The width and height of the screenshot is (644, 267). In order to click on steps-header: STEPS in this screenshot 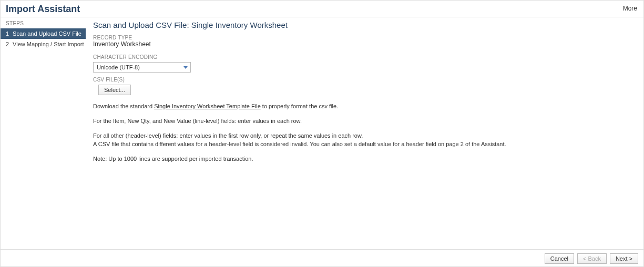, I will do `click(43, 23)`.